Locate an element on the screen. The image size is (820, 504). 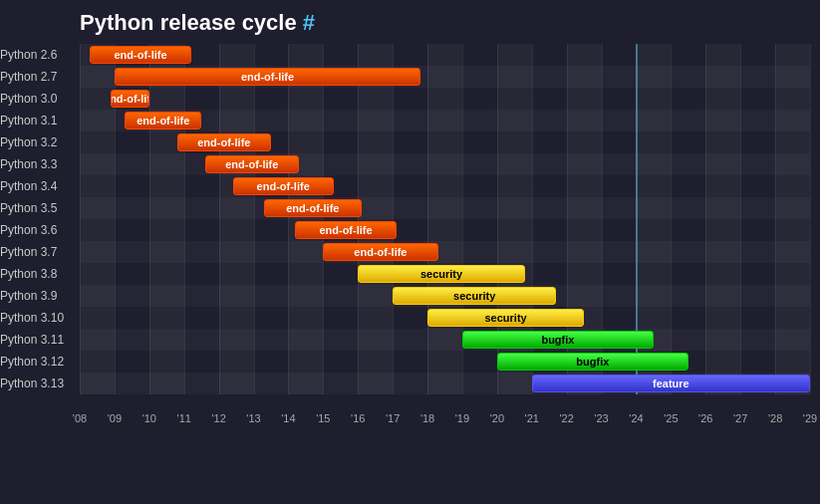
version-label: Python 3.0 is located at coordinates (28, 99).